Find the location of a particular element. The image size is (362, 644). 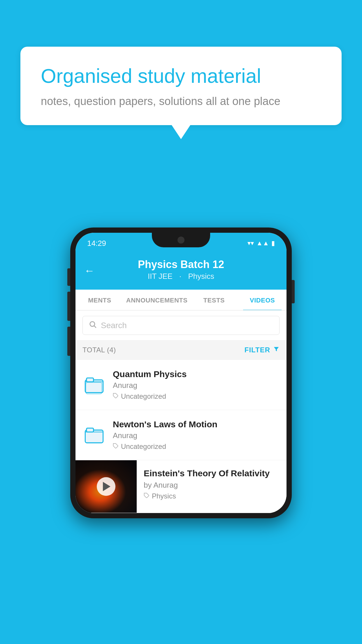

bubble-title: Organised study material is located at coordinates (181, 76).